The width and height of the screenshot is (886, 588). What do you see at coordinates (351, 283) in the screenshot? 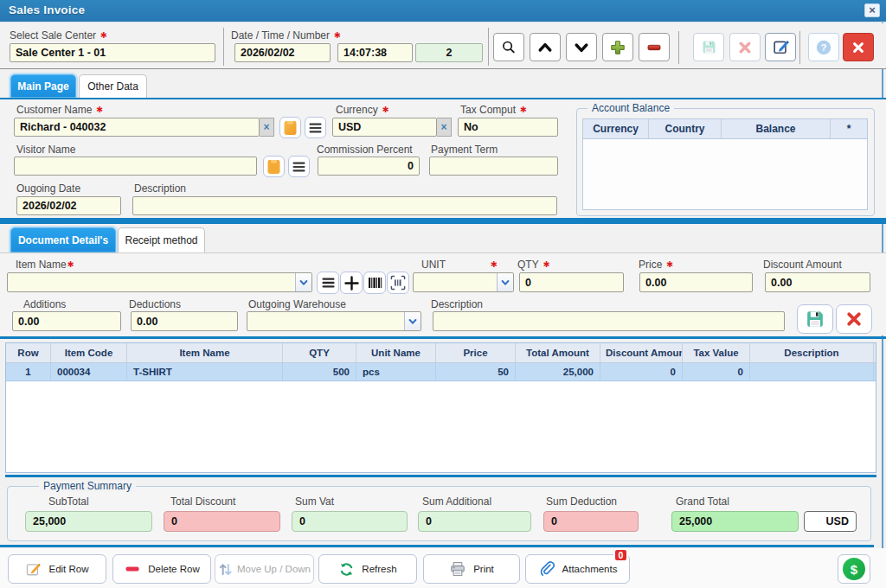
I see `item-add-button` at bounding box center [351, 283].